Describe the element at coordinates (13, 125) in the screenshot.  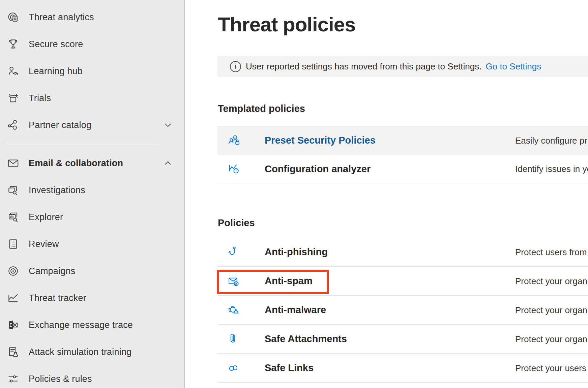
I see `partner-catalog-icon` at that location.